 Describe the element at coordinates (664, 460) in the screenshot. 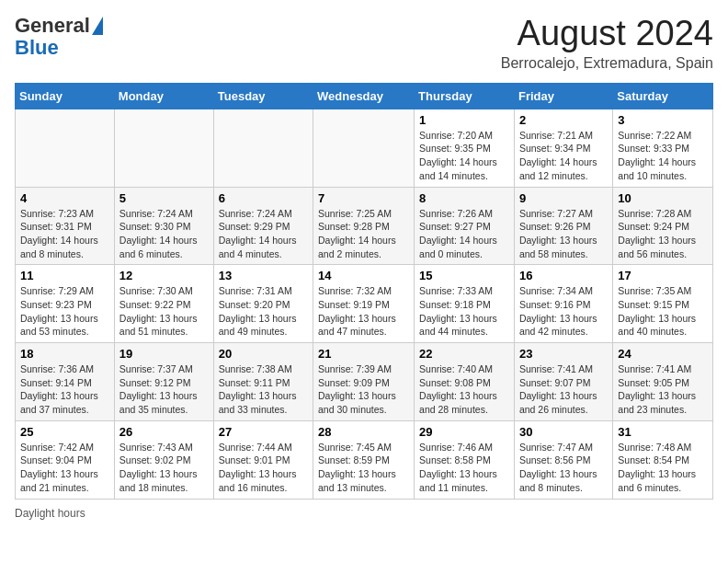

I see `day-cell-31: 31Sunrise: 7:48 AM Sunset: 8:54 PM Dayli…` at that location.